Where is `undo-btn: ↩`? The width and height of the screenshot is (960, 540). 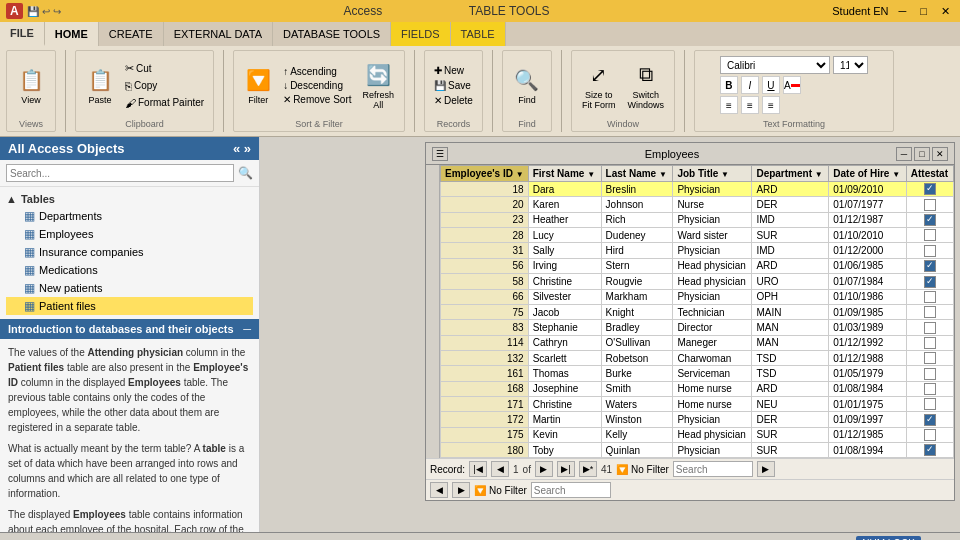
undo-btn: ↩ is located at coordinates (46, 12).